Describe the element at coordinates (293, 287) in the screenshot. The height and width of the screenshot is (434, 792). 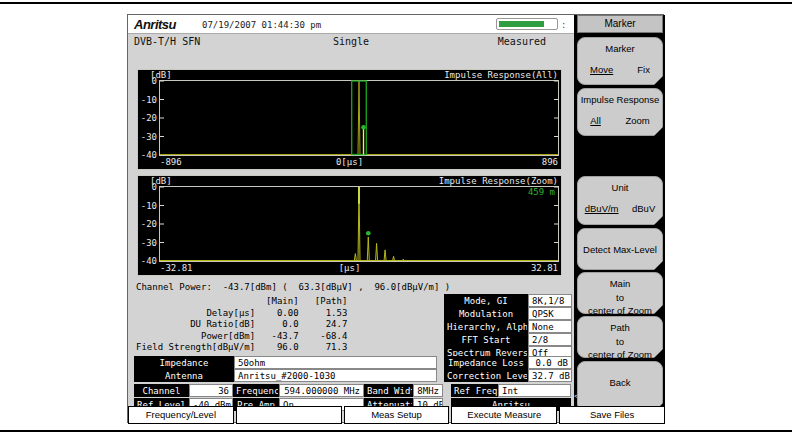
I see `channel-power-readout: Channel Power: -43.7[dBm] ( 63.3[dBµV] ,…` at that location.